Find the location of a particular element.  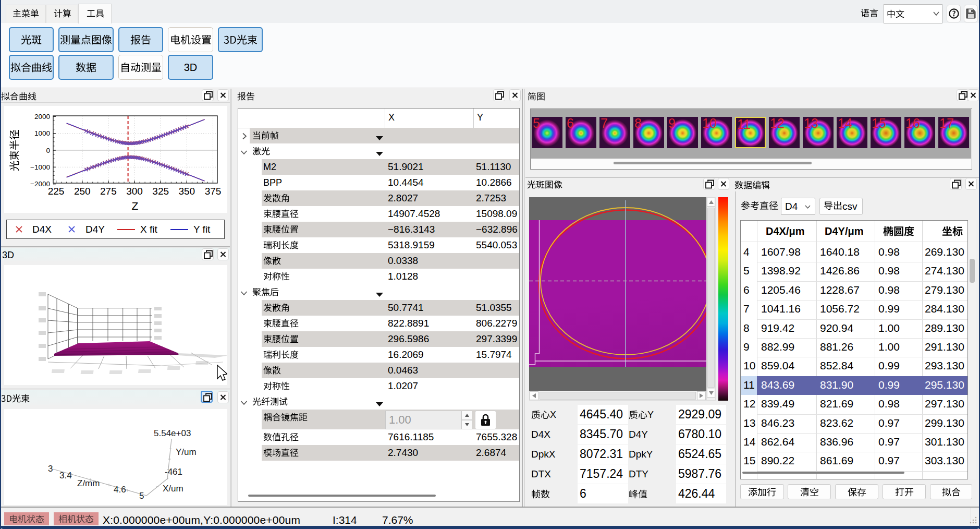

svg-text: 1000 is located at coordinates (42, 134).